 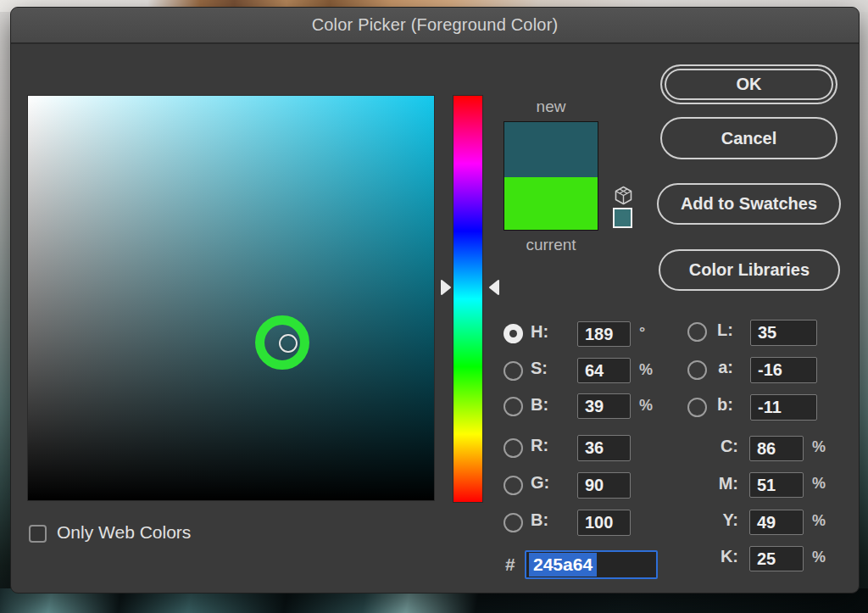 What do you see at coordinates (697, 370) in the screenshot?
I see `lab-a-radio` at bounding box center [697, 370].